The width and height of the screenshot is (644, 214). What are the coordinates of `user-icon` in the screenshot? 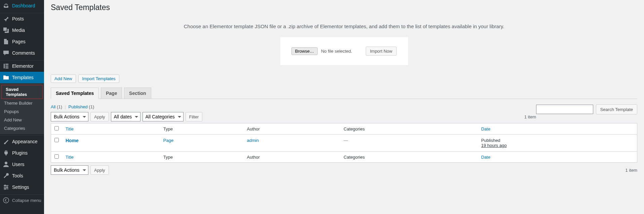 It's located at (6, 164).